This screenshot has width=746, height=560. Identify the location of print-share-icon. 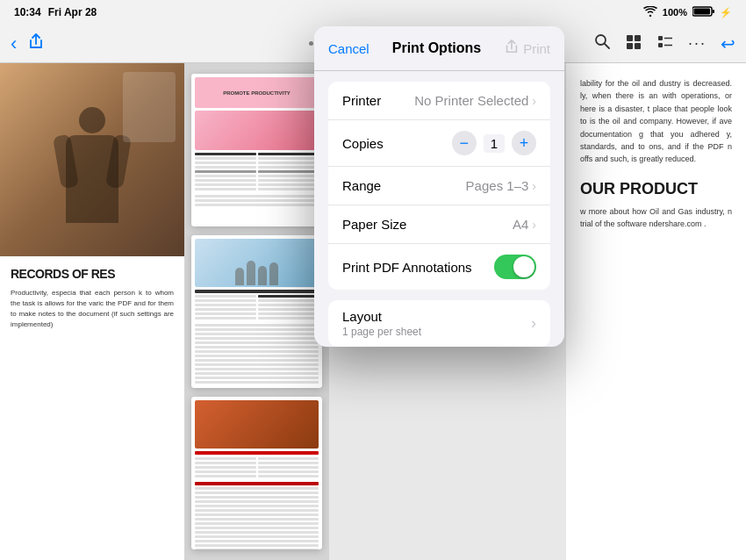
(512, 48).